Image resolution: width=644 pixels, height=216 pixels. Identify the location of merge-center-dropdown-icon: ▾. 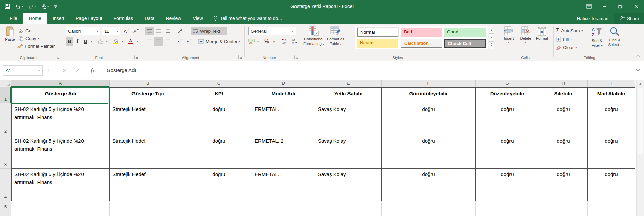
(240, 42).